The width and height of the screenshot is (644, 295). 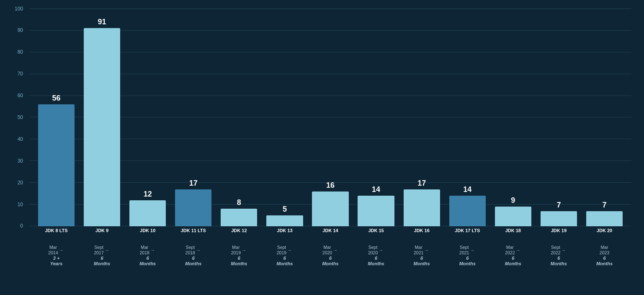 I want to click on bar-value-jdk18: 9, so click(x=513, y=200).